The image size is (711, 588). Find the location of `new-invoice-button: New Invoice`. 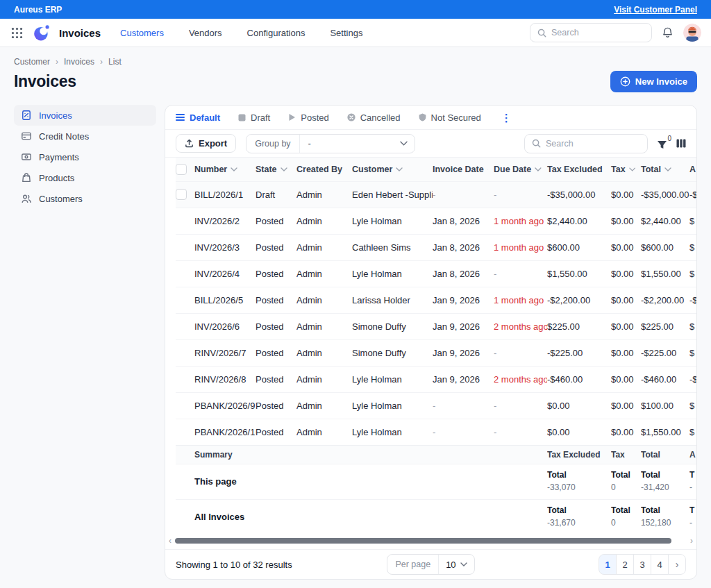

new-invoice-button: New Invoice is located at coordinates (654, 82).